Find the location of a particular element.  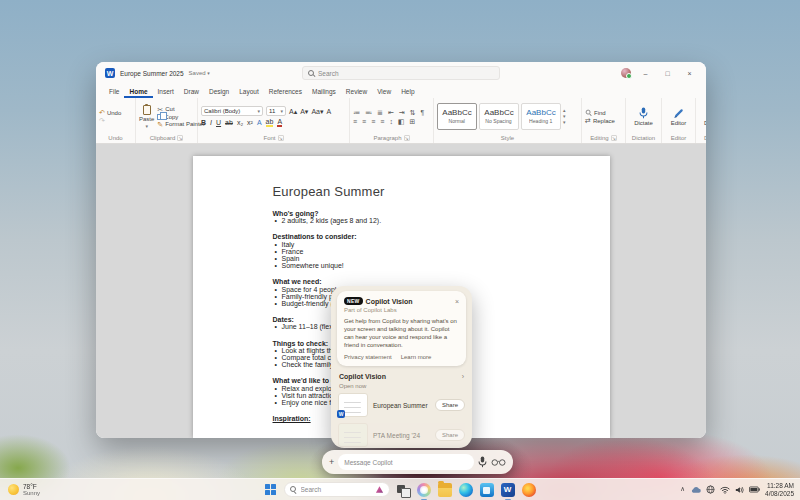

line-spacing-button: ↕ is located at coordinates (391, 122).